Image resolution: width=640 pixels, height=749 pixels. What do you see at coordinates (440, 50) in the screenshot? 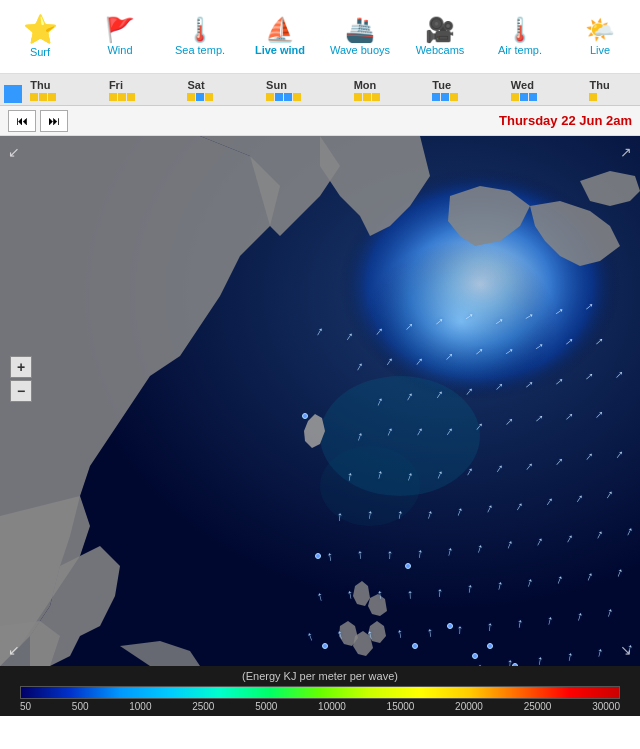
I see `nav-webcams-label: Webcams` at bounding box center [440, 50].